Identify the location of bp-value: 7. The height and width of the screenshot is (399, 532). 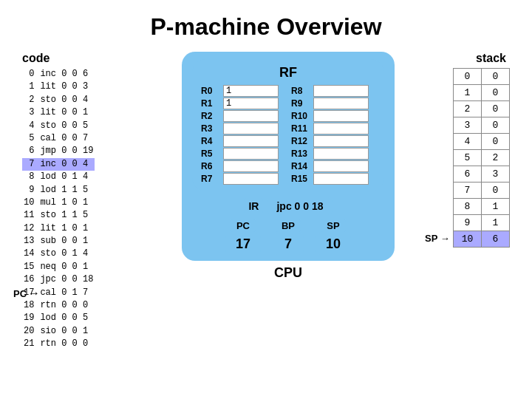
(288, 244).